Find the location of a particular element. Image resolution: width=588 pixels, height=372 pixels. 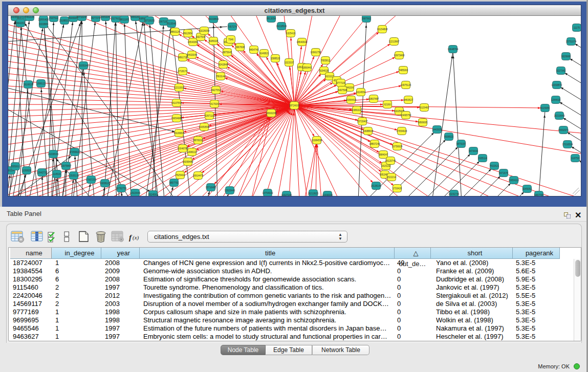

svg-text: 2386322 is located at coordinates (357, 111).